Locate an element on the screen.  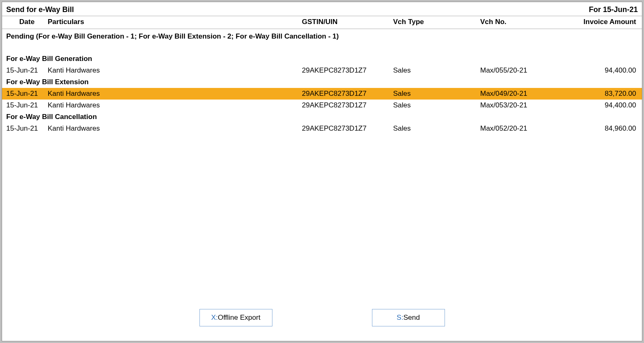
section-title: For e-Way Bill Cancellation is located at coordinates (322, 117).